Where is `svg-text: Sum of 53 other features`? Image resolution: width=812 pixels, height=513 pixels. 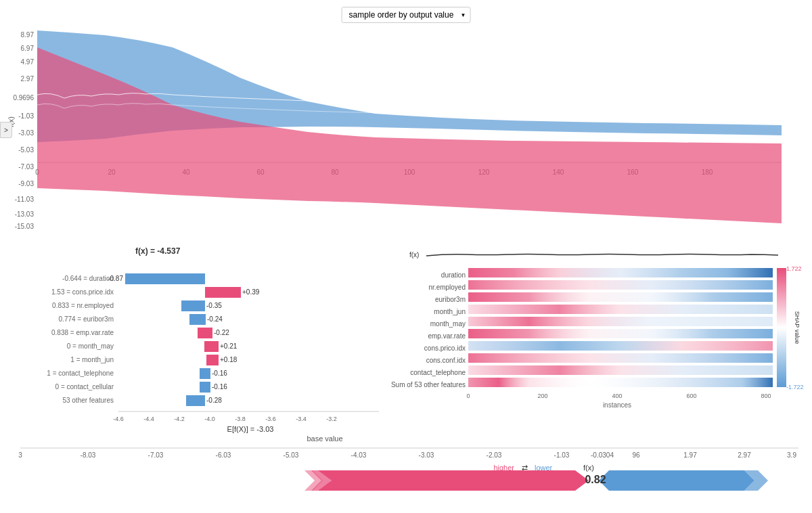
svg-text: Sum of 53 other features is located at coordinates (428, 384).